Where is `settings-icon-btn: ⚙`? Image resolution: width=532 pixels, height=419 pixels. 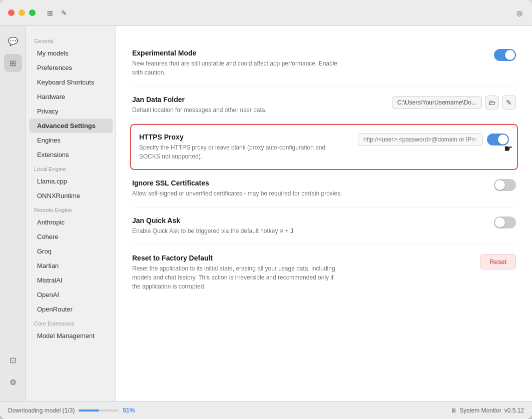 settings-icon-btn: ⚙ is located at coordinates (13, 382).